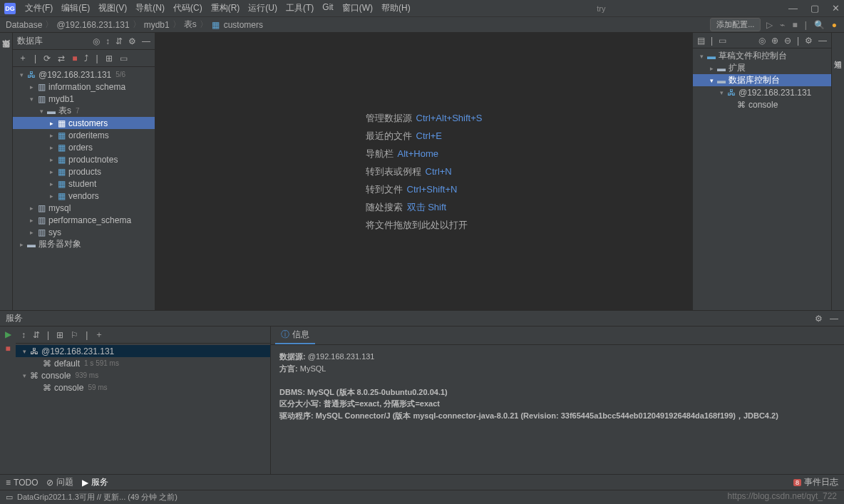 Image resolution: width=844 pixels, height=504 pixels. What do you see at coordinates (736, 24) in the screenshot?
I see `run-config-button: 添加配置...` at bounding box center [736, 24].